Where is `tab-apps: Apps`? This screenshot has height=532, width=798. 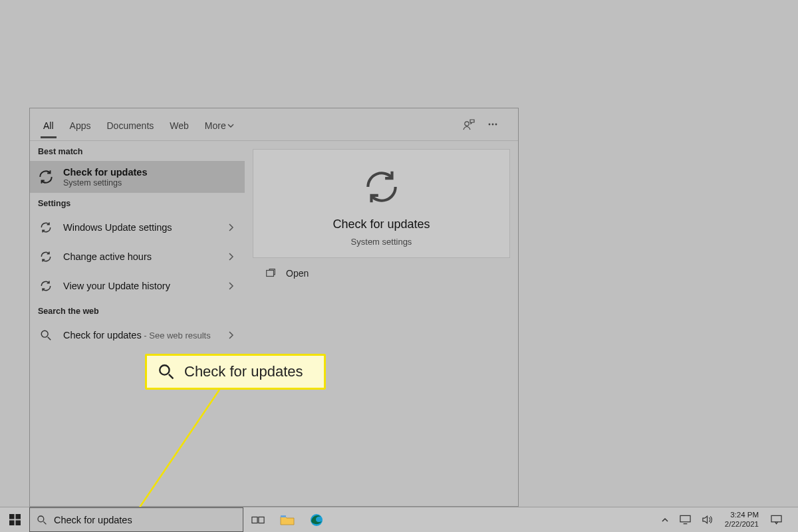 tab-apps: Apps is located at coordinates (80, 124).